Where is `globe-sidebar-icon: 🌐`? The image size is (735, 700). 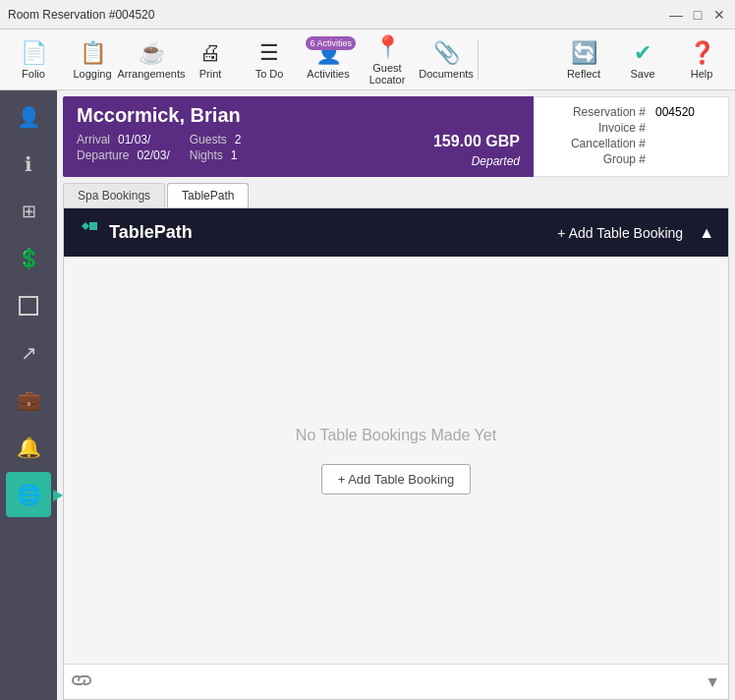
globe-sidebar-icon: 🌐 is located at coordinates (29, 495).